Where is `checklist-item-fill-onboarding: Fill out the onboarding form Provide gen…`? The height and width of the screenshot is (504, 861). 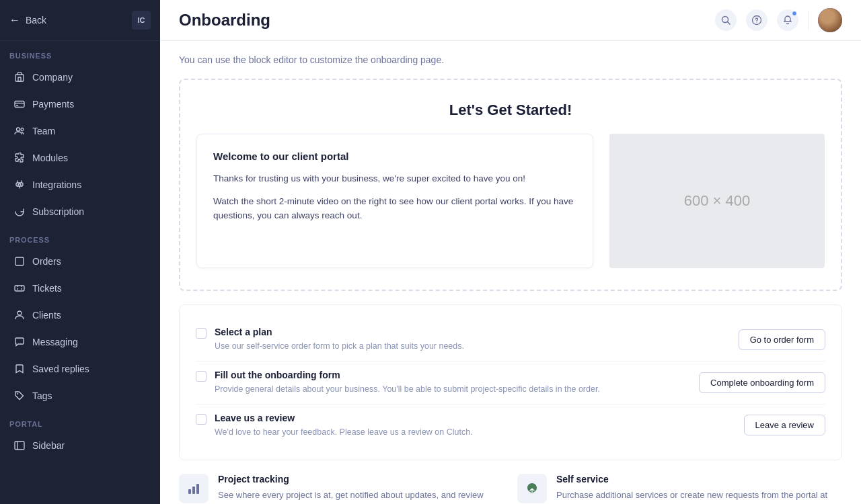
checklist-item-fill-onboarding: Fill out the onboarding form Provide gen… is located at coordinates (511, 383).